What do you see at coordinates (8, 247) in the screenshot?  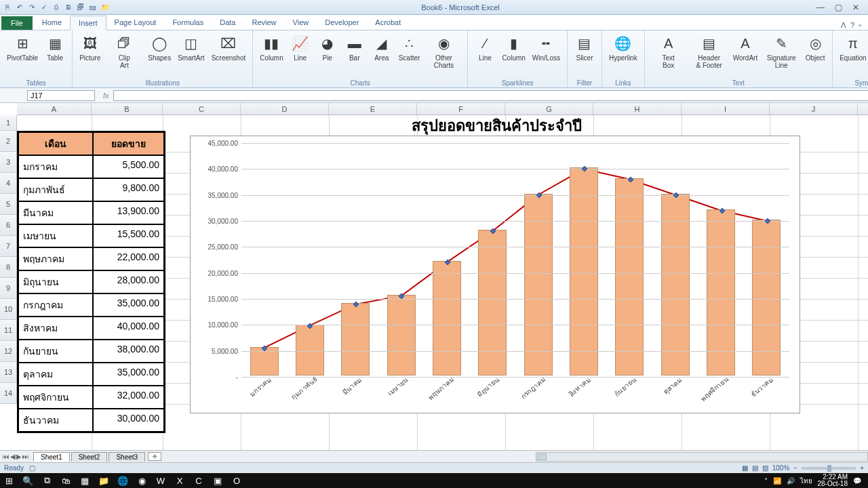 I see `row-header: 7` at bounding box center [8, 247].